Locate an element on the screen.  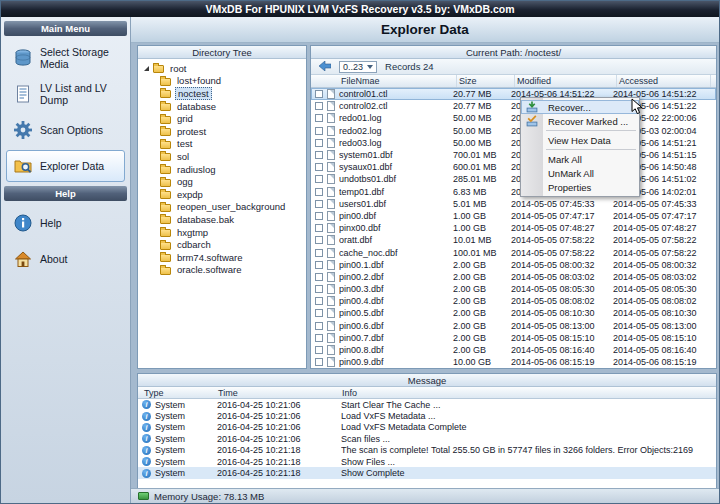
tree-item-hxgtmp: hxgtmp is located at coordinates (222, 232).